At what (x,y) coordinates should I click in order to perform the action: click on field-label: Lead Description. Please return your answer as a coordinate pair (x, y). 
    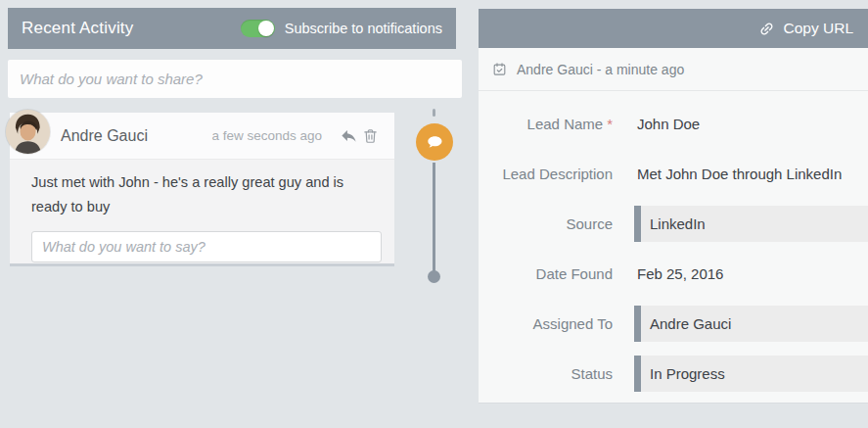
    Looking at the image, I should click on (546, 174).